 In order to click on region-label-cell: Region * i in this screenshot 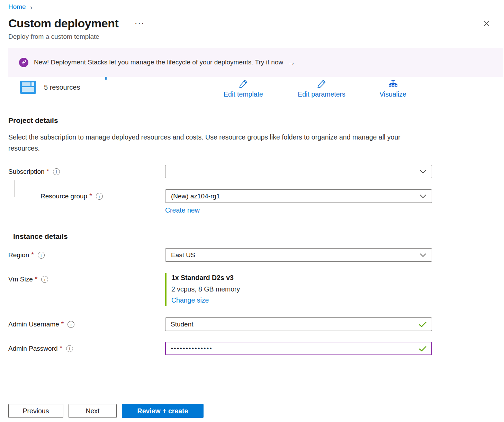, I will do `click(87, 253)`.